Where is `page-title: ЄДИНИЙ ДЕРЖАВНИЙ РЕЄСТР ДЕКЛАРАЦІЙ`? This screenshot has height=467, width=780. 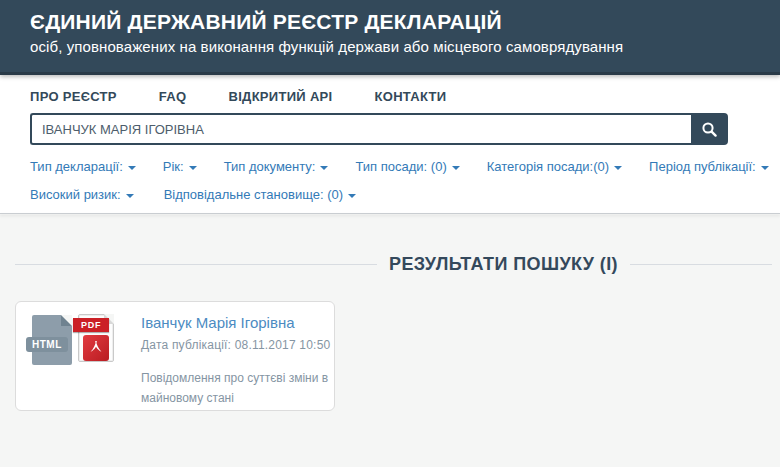
page-title: ЄДИНИЙ ДЕРЖАВНИЙ РЕЄСТР ДЕКЛАРАЦІЙ is located at coordinates (390, 22).